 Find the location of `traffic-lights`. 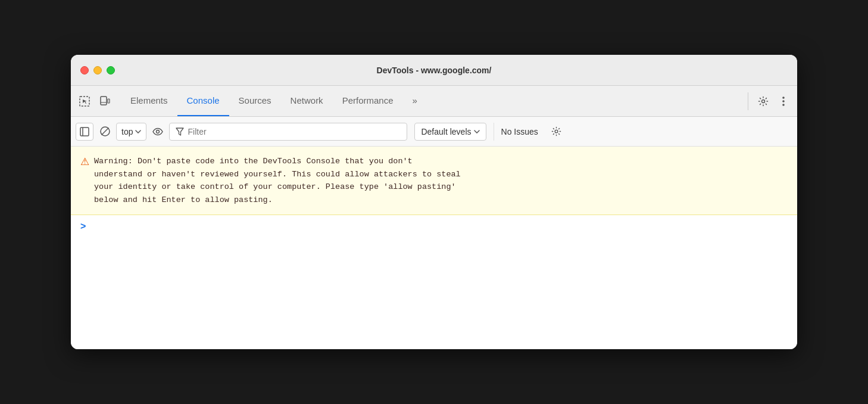

traffic-lights is located at coordinates (98, 70).